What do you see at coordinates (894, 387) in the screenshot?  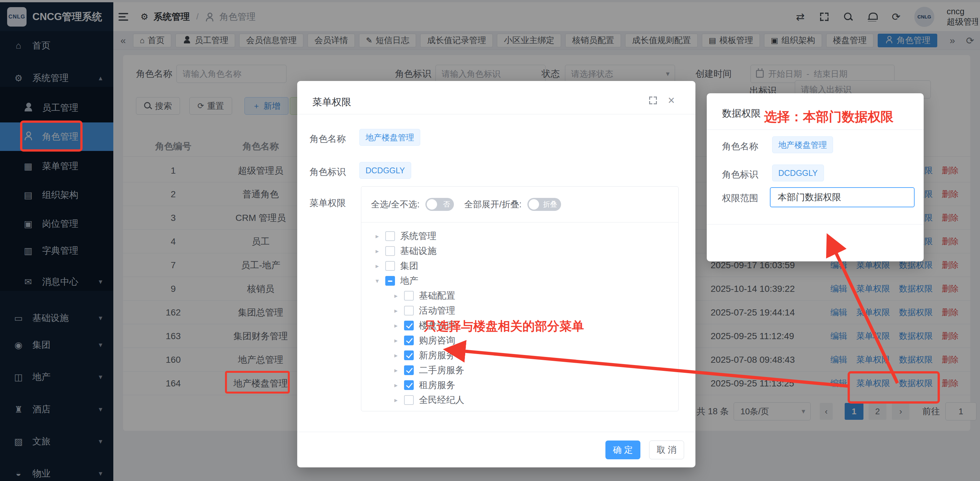 I see `annotation-box-row-actions` at bounding box center [894, 387].